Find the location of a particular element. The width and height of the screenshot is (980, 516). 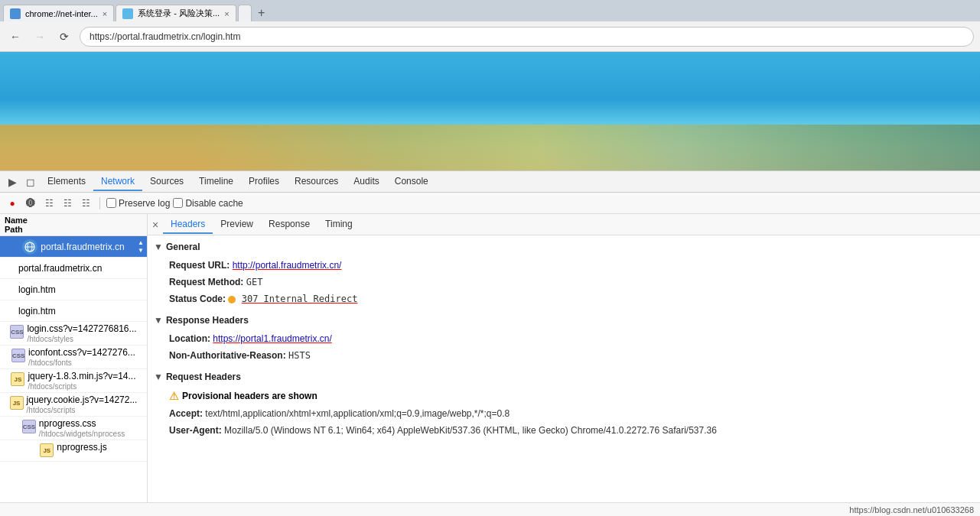

tab-favicon-net is located at coordinates (15, 14).